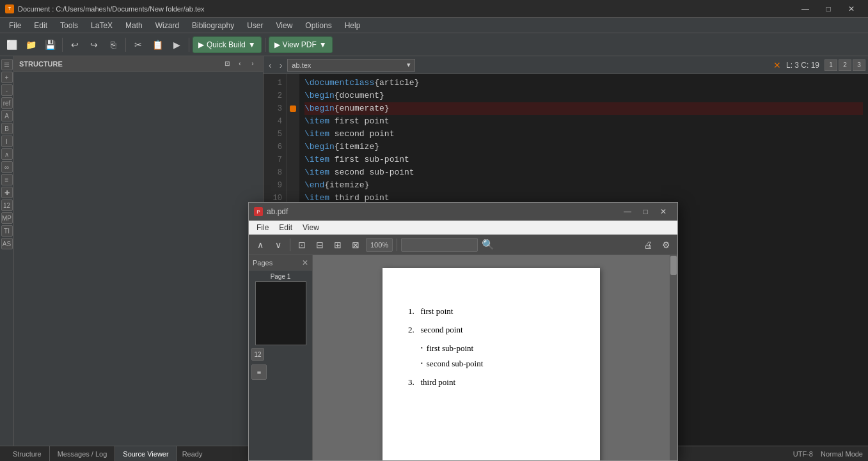  Describe the element at coordinates (75, 45) in the screenshot. I see `undo-button: ↩` at that location.